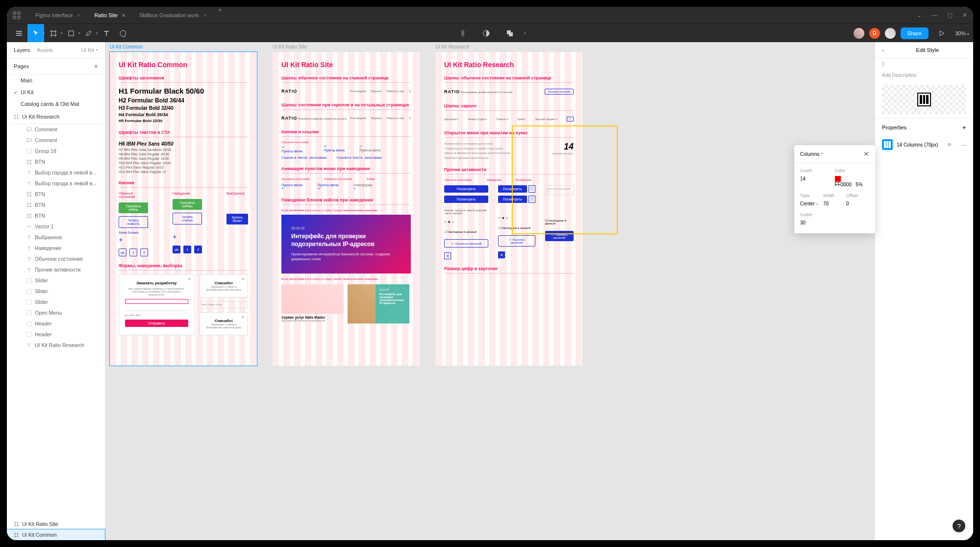  What do you see at coordinates (183, 163) in the screenshot?
I see `typography-sample: H10 IBM Plex Sans Regular 14/24` at bounding box center [183, 163].